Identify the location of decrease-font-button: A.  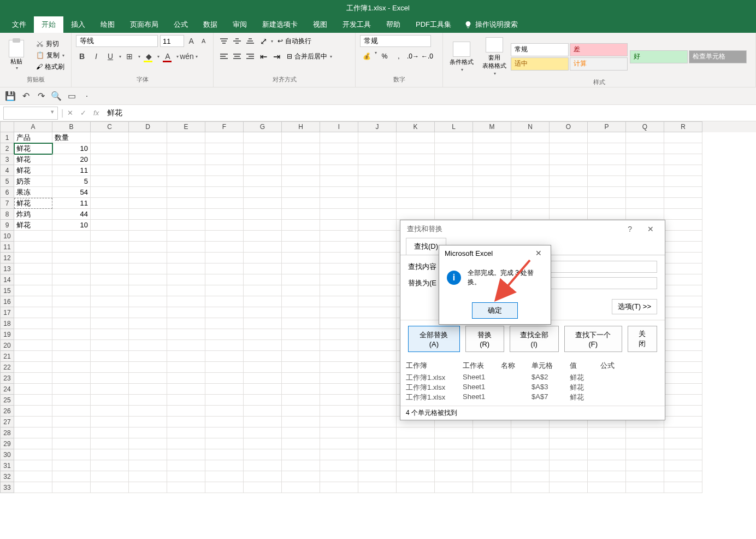
(204, 41).